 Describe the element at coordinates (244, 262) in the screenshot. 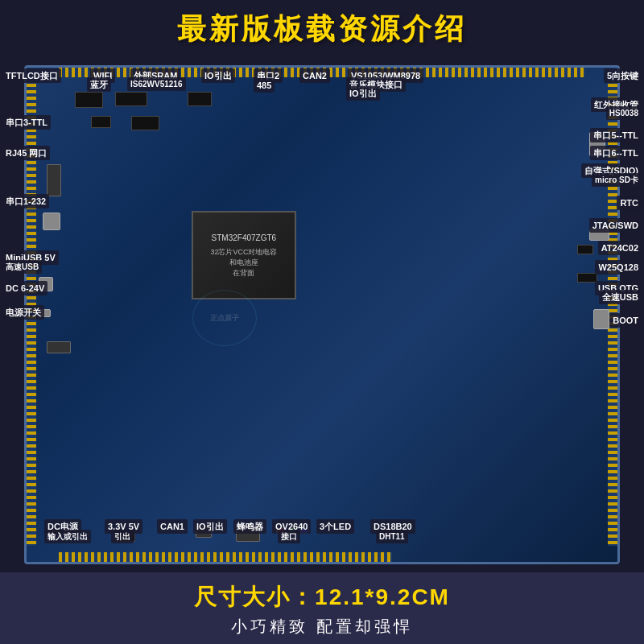

I see `chip-desc2: 和电池座` at that location.